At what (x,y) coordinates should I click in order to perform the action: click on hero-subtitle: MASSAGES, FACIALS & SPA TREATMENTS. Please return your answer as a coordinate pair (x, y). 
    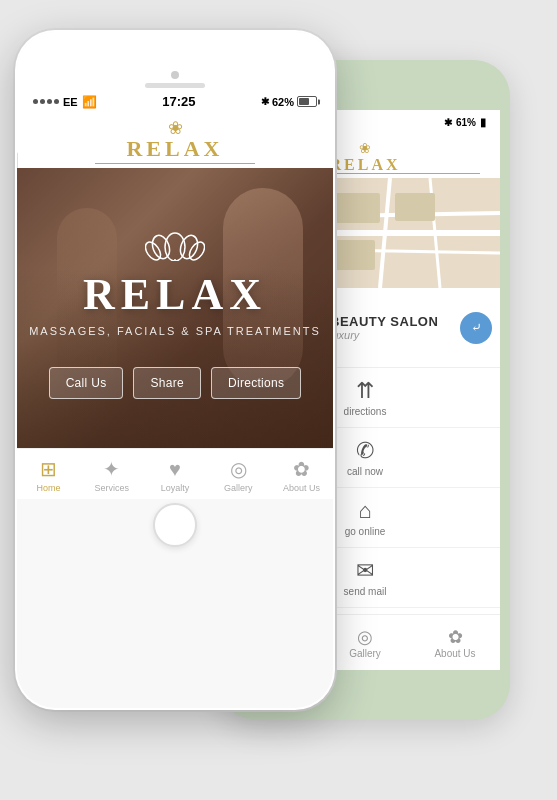
    Looking at the image, I should click on (175, 331).